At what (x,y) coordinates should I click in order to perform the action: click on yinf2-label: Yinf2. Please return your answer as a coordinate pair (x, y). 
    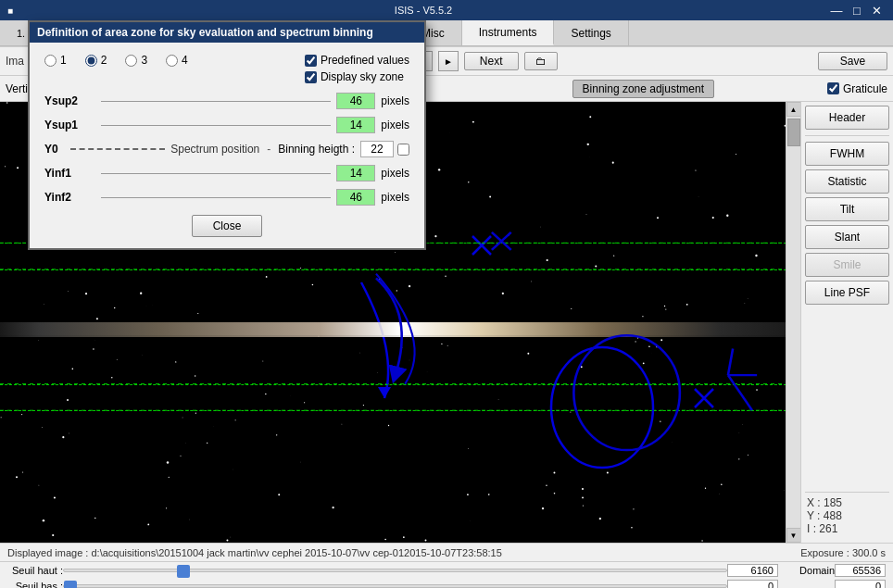
    Looking at the image, I should click on (70, 197).